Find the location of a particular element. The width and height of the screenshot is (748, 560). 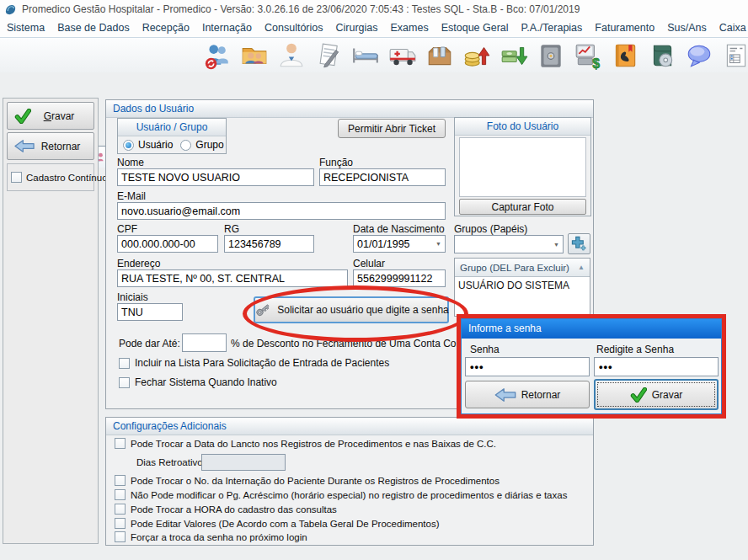

senha-input is located at coordinates (527, 367).